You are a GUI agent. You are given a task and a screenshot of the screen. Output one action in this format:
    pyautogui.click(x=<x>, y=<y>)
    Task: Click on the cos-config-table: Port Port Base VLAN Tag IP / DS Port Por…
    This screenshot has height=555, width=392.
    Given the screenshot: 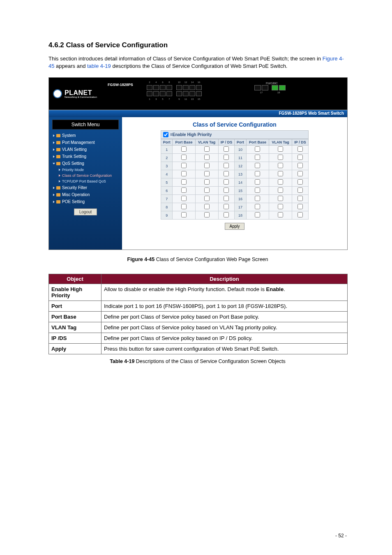 What is the action you would take?
    pyautogui.click(x=235, y=179)
    